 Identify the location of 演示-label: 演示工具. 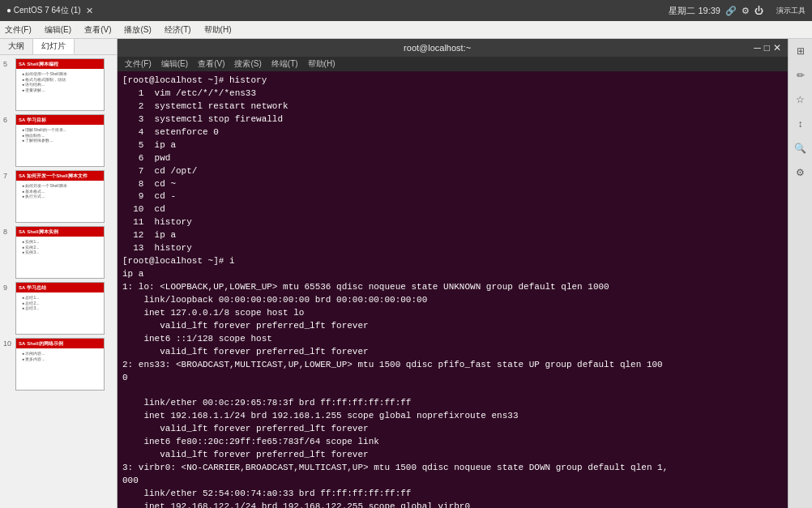
(791, 11).